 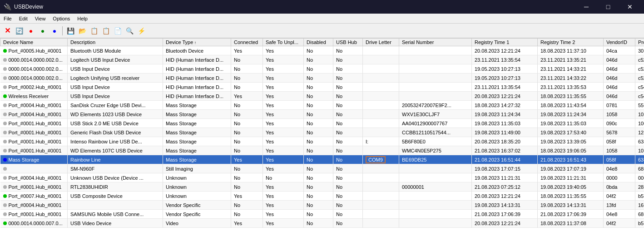 What do you see at coordinates (322, 105) in the screenshot?
I see `table-row: Port_#0004.Hub_#0001SanDisk Cruzer Edge …` at bounding box center [322, 105].